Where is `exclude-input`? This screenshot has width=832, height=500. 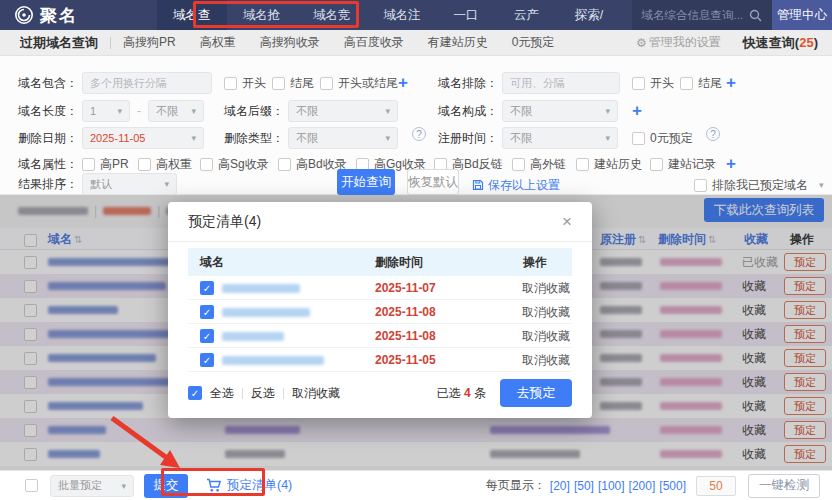 exclude-input is located at coordinates (561, 83).